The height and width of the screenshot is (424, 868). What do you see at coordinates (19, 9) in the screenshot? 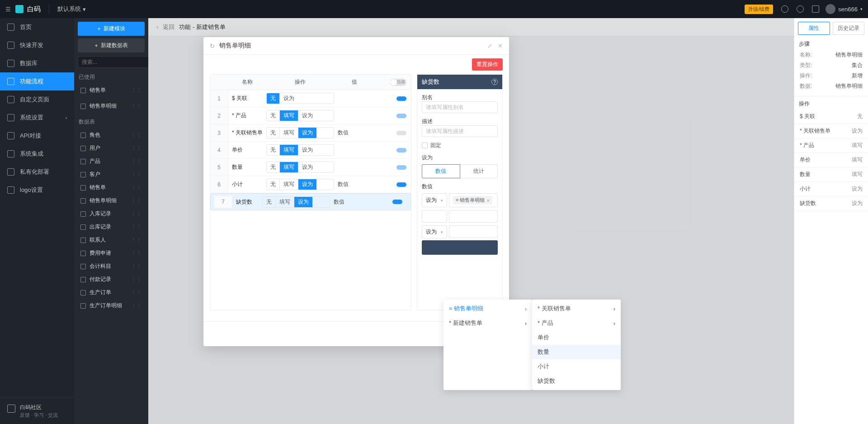
I see `logo-icon` at bounding box center [19, 9].